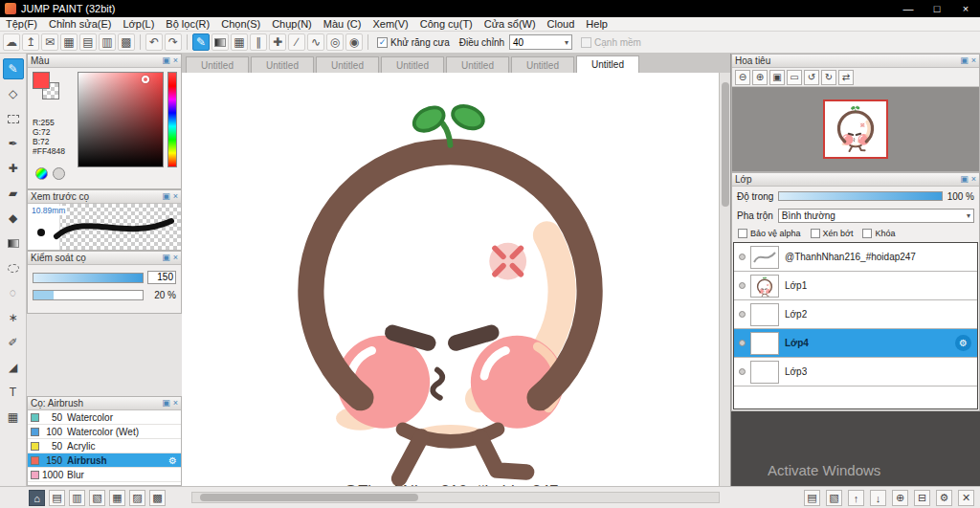  What do you see at coordinates (117, 497) in the screenshot?
I see `paste-page-icon: ▦` at bounding box center [117, 497].